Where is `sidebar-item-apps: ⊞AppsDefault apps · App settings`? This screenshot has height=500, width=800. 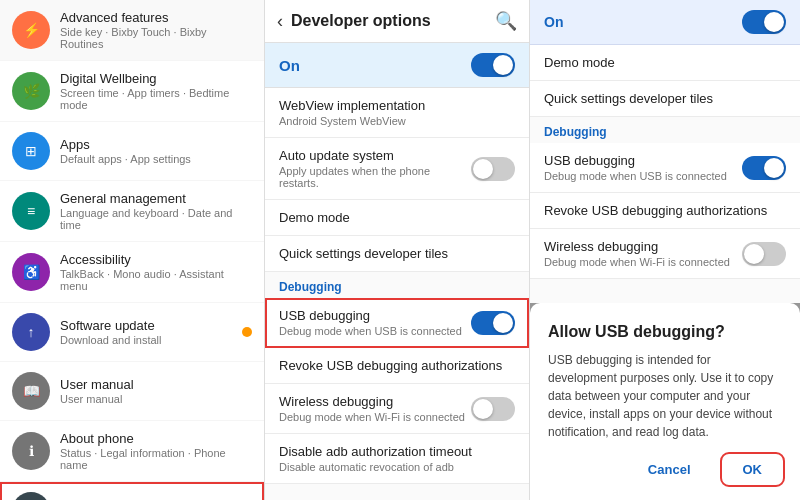
sidebar-item-apps: ⊞AppsDefault apps · App settings is located at coordinates (132, 152).